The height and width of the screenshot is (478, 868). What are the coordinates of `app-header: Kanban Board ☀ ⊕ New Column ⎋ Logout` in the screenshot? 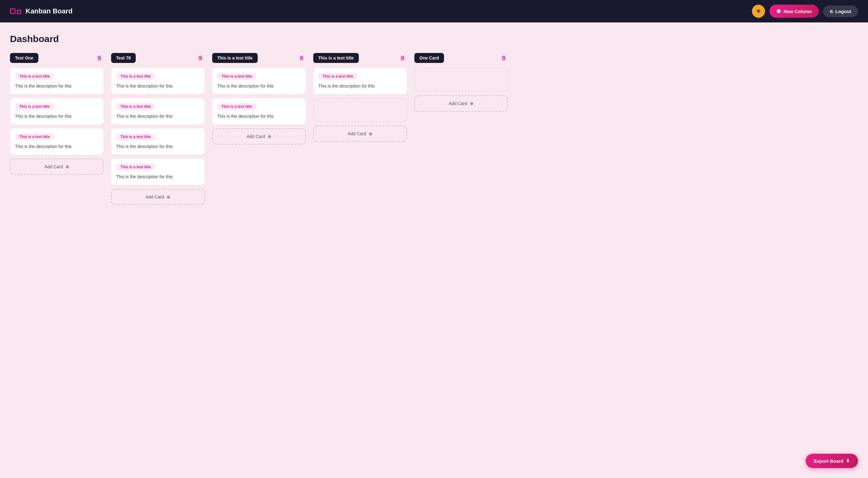 It's located at (434, 11).